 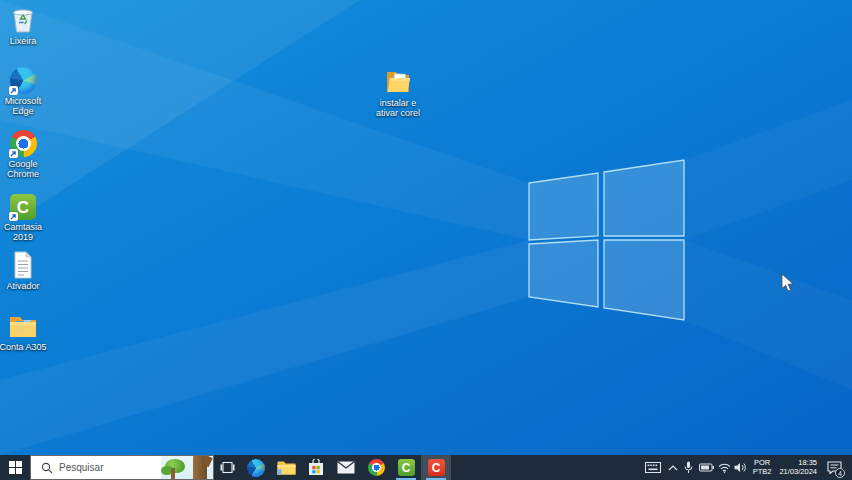 I want to click on wifi-icon, so click(x=724, y=468).